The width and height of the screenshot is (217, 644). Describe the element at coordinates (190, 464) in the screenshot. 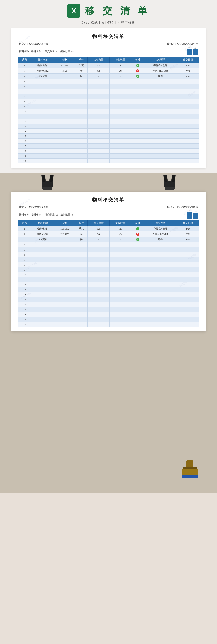

I see `stamp-handle` at that location.